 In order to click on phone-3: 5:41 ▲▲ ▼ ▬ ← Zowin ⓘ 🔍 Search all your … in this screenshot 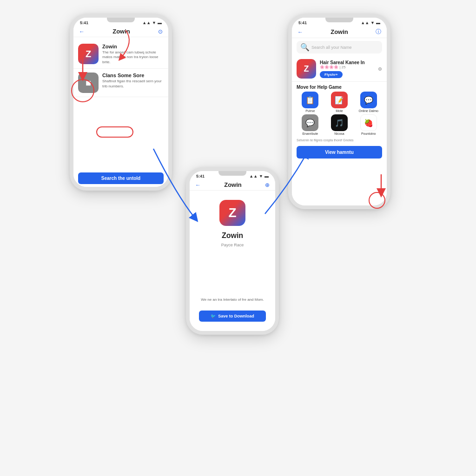, I will do `click(339, 112)`.